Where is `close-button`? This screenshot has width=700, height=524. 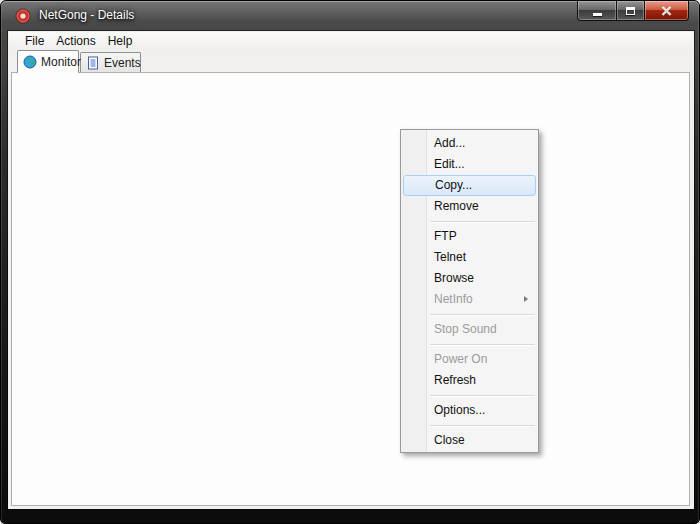
close-button is located at coordinates (667, 11).